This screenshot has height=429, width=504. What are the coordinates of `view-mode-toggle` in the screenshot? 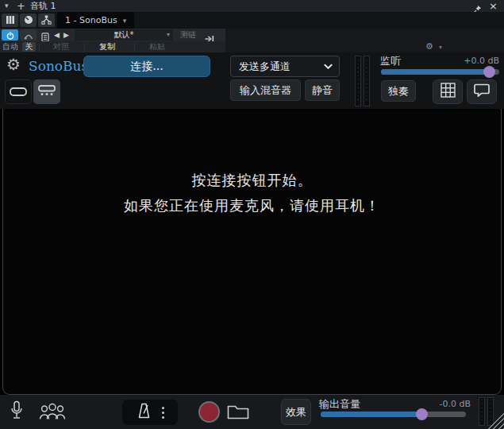 It's located at (33, 92).